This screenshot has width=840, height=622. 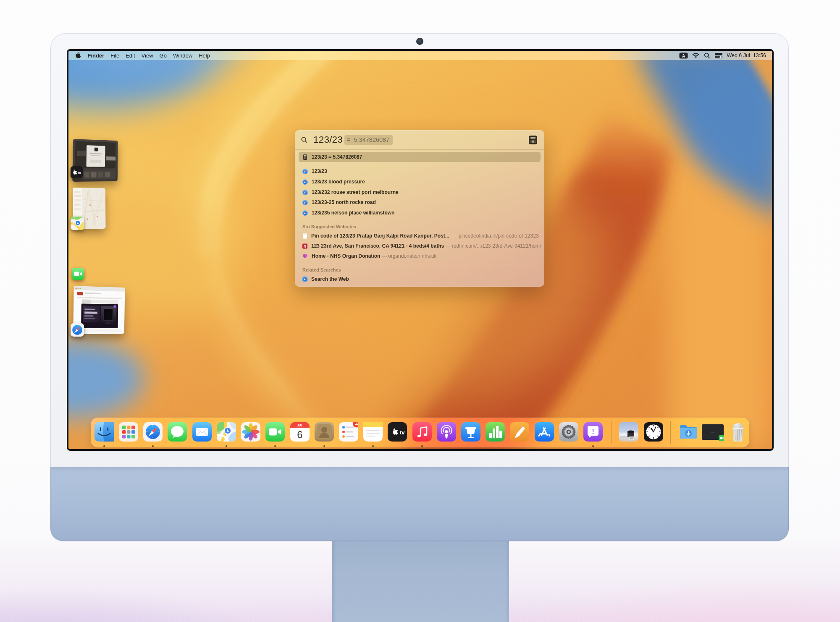 What do you see at coordinates (357, 424) in the screenshot?
I see `svg-text: 4` at bounding box center [357, 424].